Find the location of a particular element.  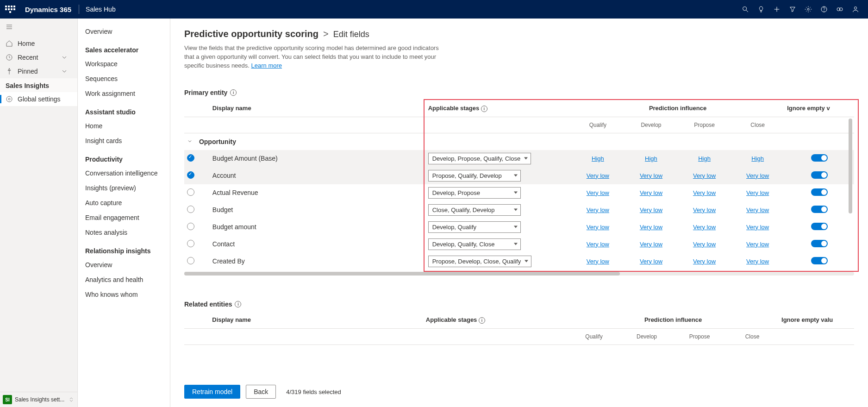

table-row: ContactDevelop, Qualify, CloseVery lowVe… is located at coordinates (519, 244).